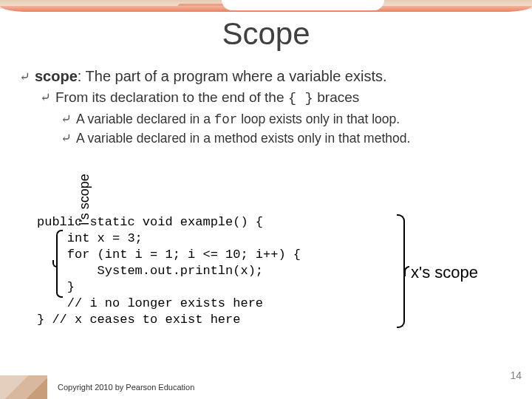 The width and height of the screenshot is (532, 399). I want to click on b3a: A variable declared in a, so click(145, 119).